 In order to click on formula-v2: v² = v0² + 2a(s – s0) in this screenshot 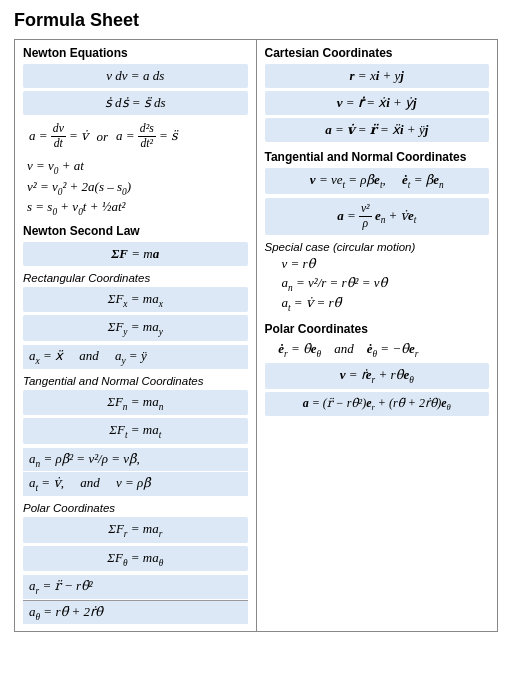, I will do `click(136, 188)`.